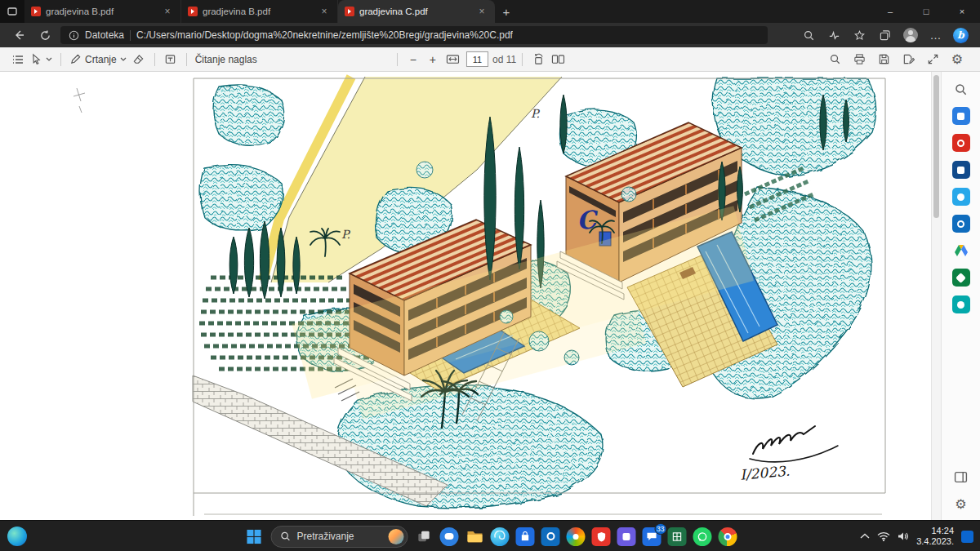 The height and width of the screenshot is (551, 980). I want to click on save-as-icon, so click(908, 60).